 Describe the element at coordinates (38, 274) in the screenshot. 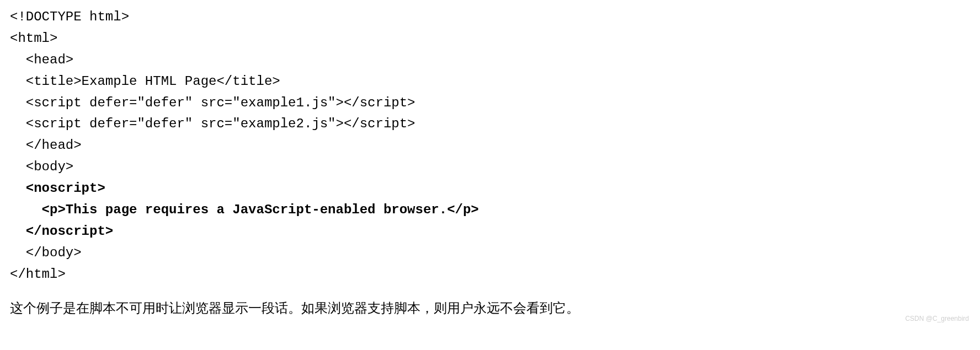

I see `code-line: </html>` at that location.